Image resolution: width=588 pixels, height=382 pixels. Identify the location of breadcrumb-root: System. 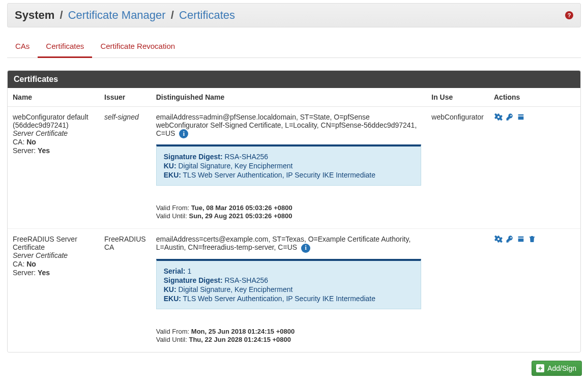
(35, 15).